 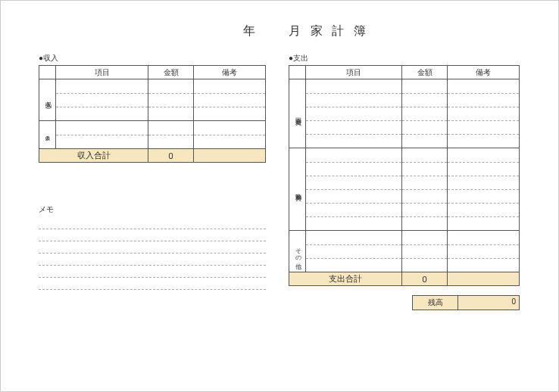 I want to click on income-section-label: ●収入, so click(x=152, y=58).